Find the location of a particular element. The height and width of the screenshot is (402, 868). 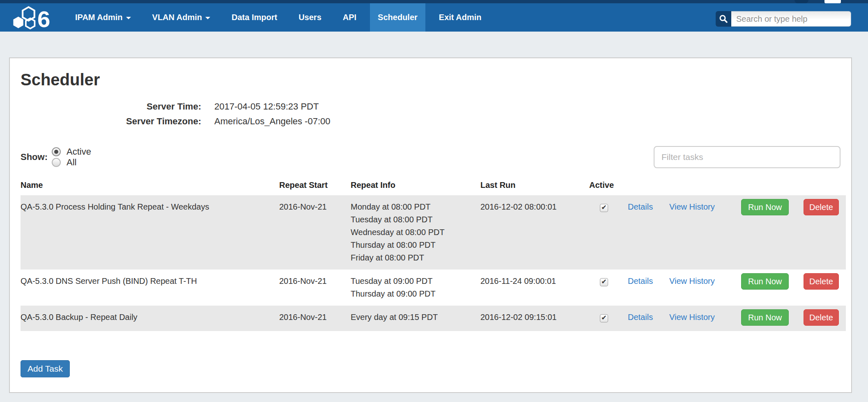

nav-item-label: API is located at coordinates (350, 17).